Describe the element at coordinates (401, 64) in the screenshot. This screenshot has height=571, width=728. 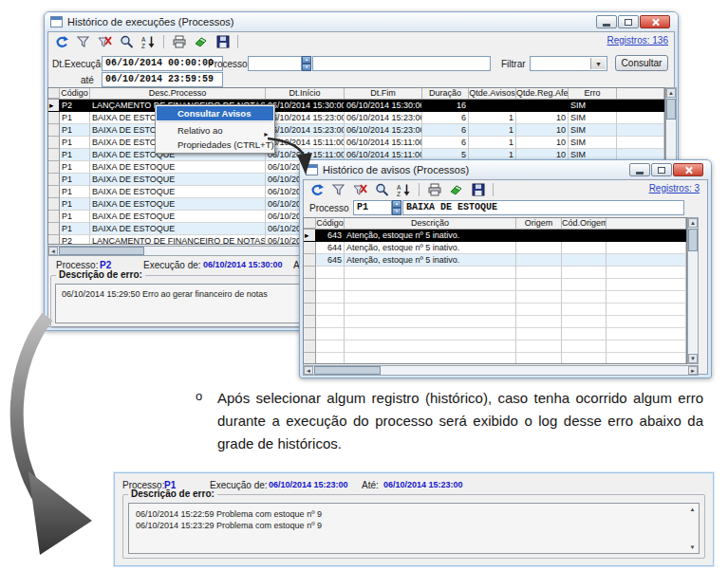
I see `processo-desc-field` at that location.